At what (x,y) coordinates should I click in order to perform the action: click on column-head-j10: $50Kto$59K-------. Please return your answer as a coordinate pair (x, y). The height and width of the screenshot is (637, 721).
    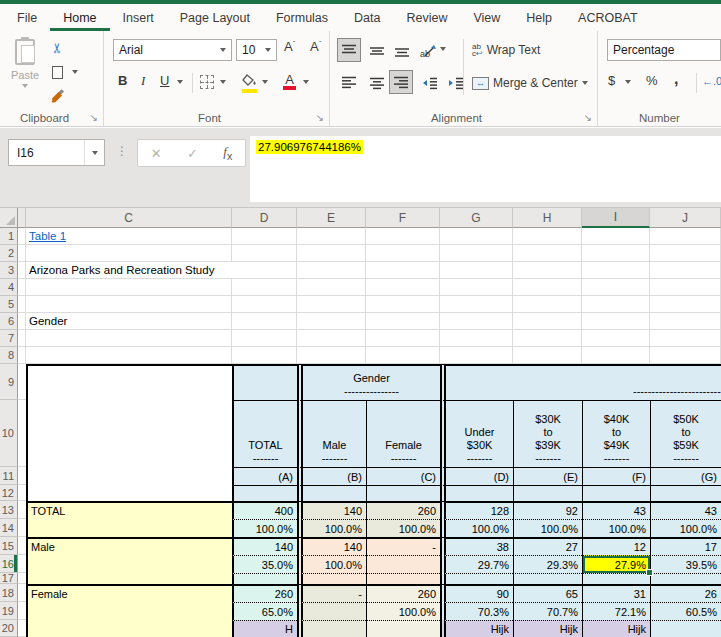
    Looking at the image, I should click on (686, 434).